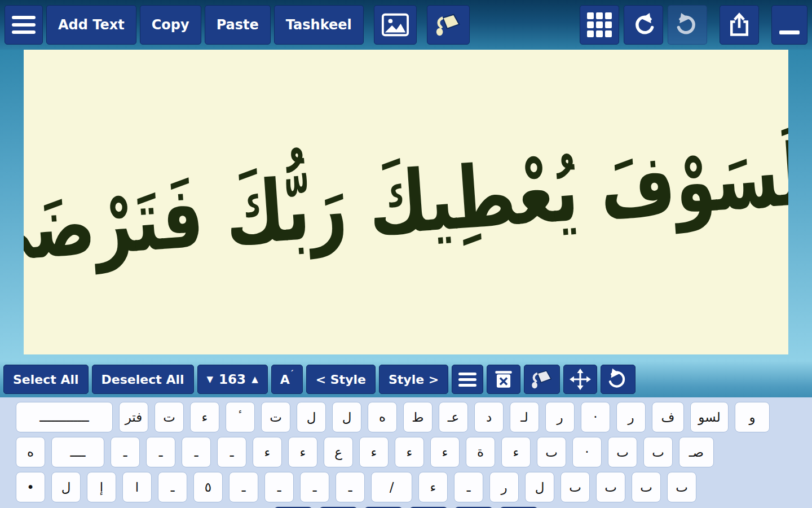  What do you see at coordinates (687, 25) in the screenshot?
I see `redo-icon` at bounding box center [687, 25].